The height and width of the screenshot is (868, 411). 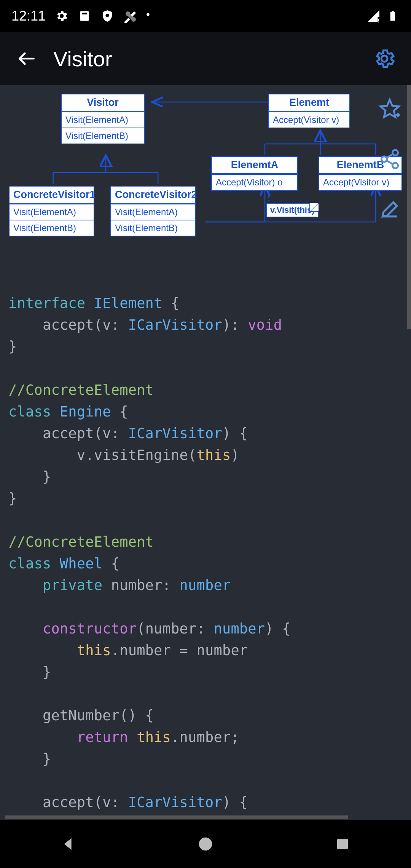 What do you see at coordinates (342, 844) in the screenshot?
I see `nav-recent-button` at bounding box center [342, 844].